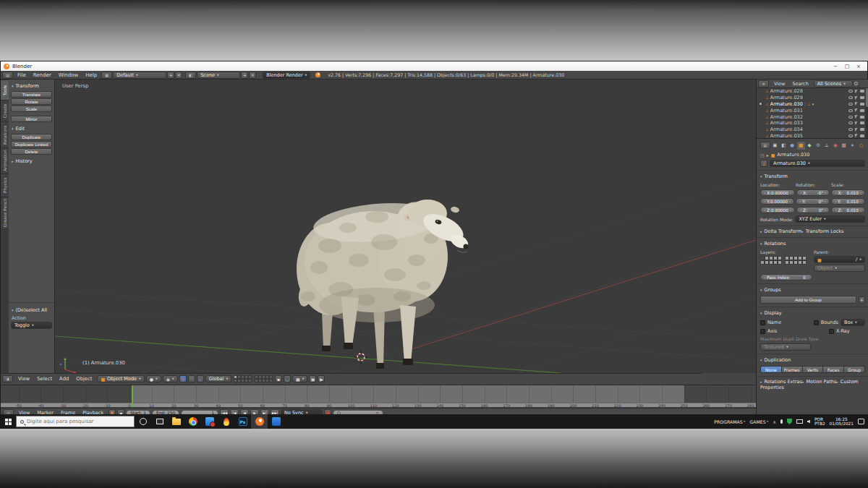 The height and width of the screenshot is (488, 868). What do you see at coordinates (22, 75) in the screenshot?
I see `menu-file: File` at bounding box center [22, 75].